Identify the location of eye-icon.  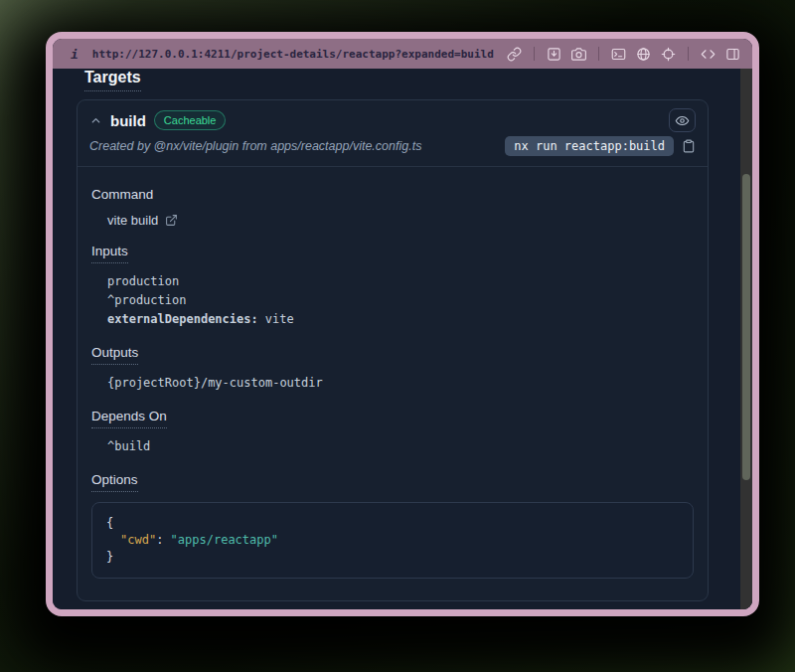
(682, 121).